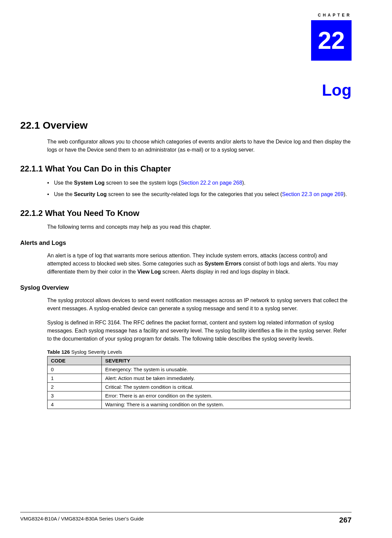 The image size is (392, 538). What do you see at coordinates (199, 370) in the screenshot?
I see `table-row: 0 Emergency: The system is unusable.` at bounding box center [199, 370].